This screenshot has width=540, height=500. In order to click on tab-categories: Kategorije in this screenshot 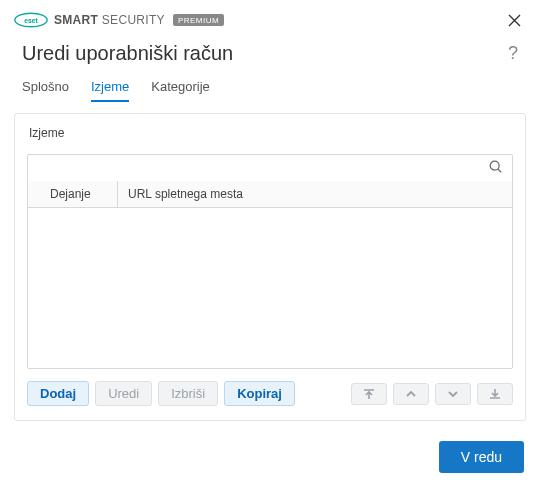, I will do `click(180, 88)`.